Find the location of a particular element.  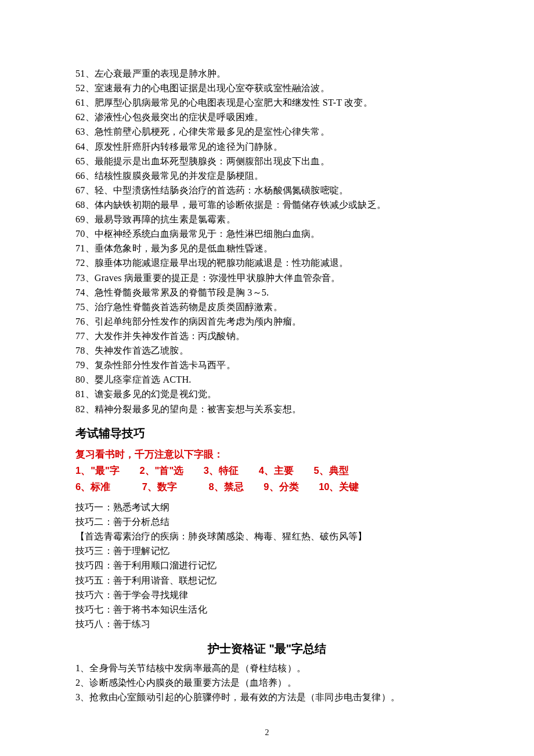

tips-item: 【首选青霉素治疗的疾病：肺炎球菌感染、梅毒、猩红热、破伤风等】 is located at coordinates (267, 537).